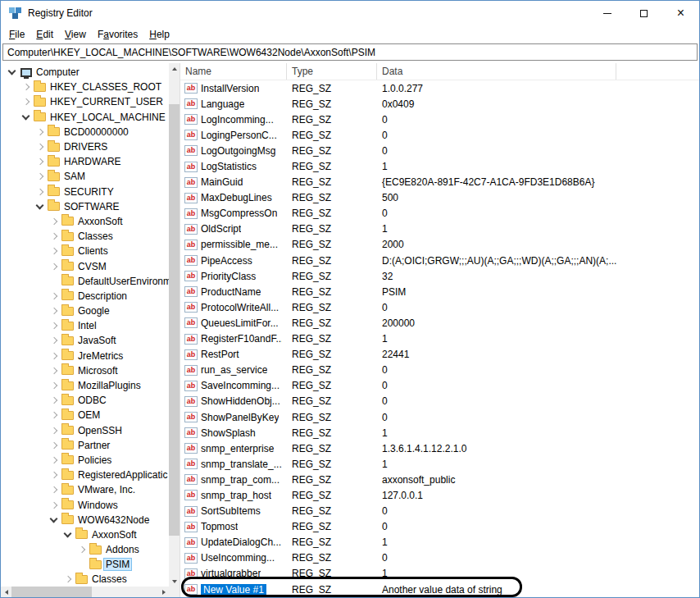 The image size is (700, 598). What do you see at coordinates (234, 292) in the screenshot?
I see `value-name-cell: ProductName` at bounding box center [234, 292].